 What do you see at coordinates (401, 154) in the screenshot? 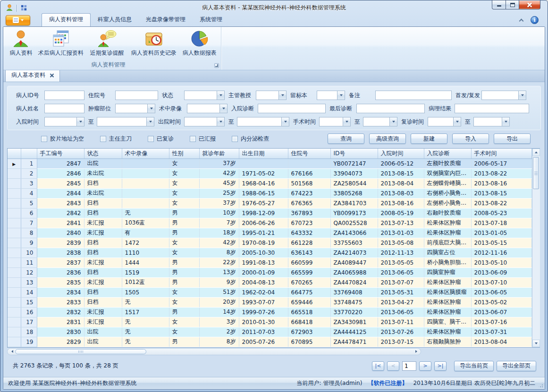
I see `column-header: 入院时间` at bounding box center [401, 154].